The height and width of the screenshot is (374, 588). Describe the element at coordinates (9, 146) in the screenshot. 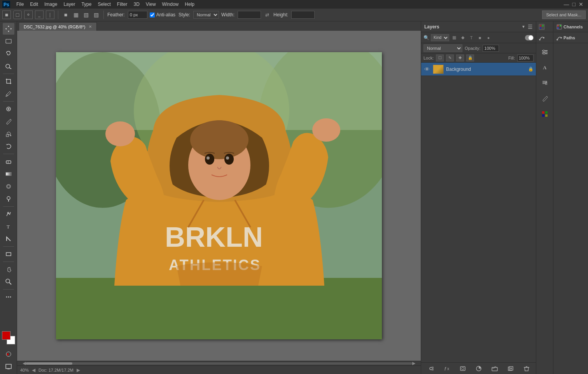

I see `history-brush-btn` at that location.